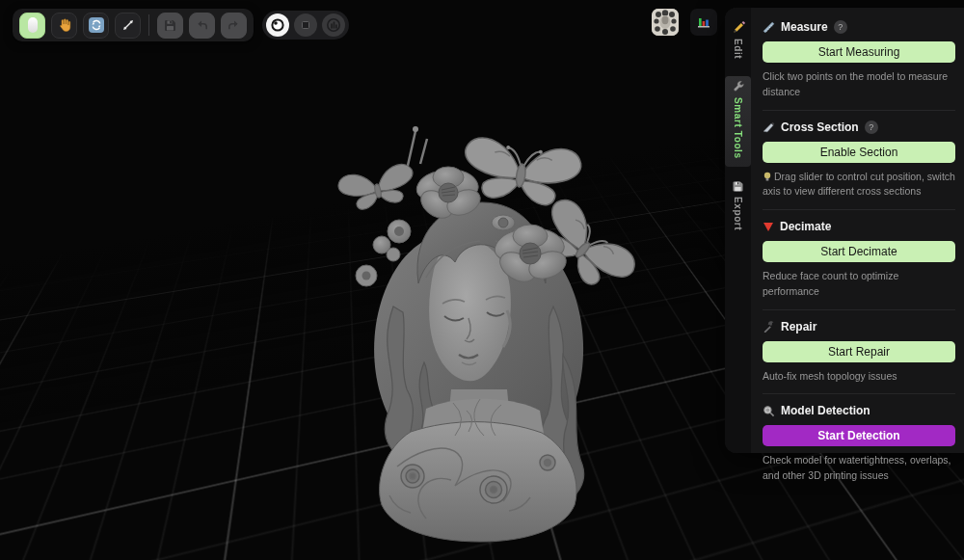  What do you see at coordinates (65, 25) in the screenshot?
I see `hand-icon` at bounding box center [65, 25].